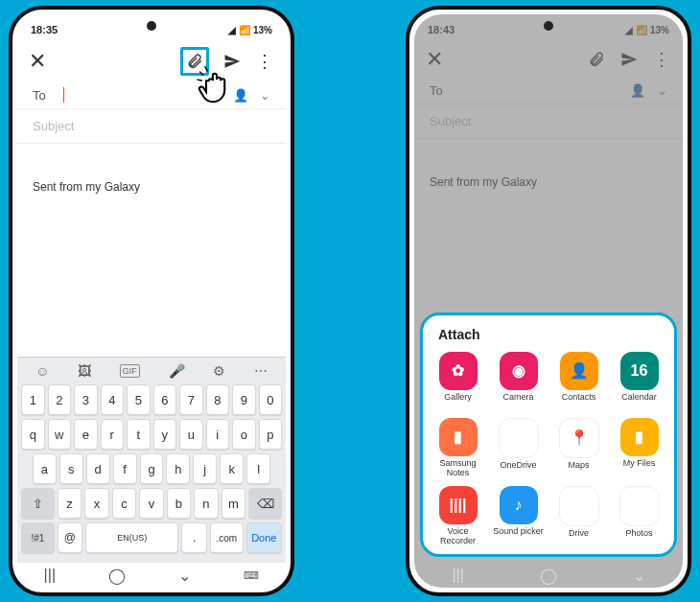 Image resolution: width=700 pixels, height=602 pixels. Describe the element at coordinates (178, 503) in the screenshot. I see `key-b: b` at that location.